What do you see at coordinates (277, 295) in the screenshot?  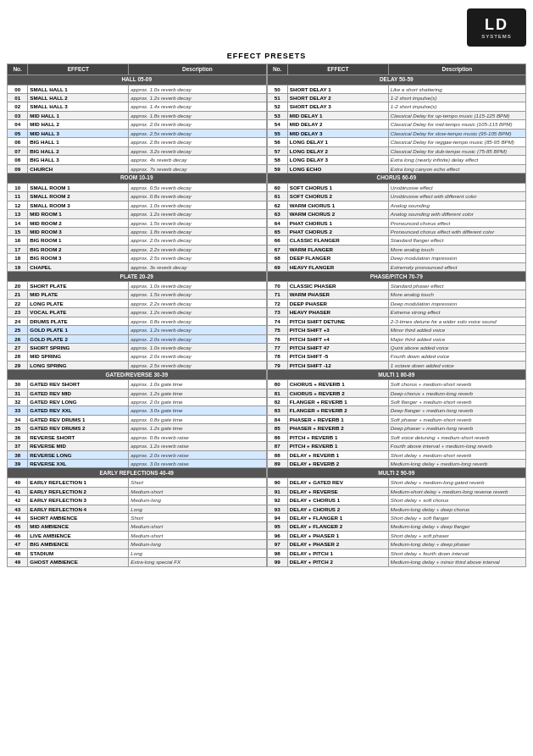 I see `row-number: 71` at bounding box center [277, 295].